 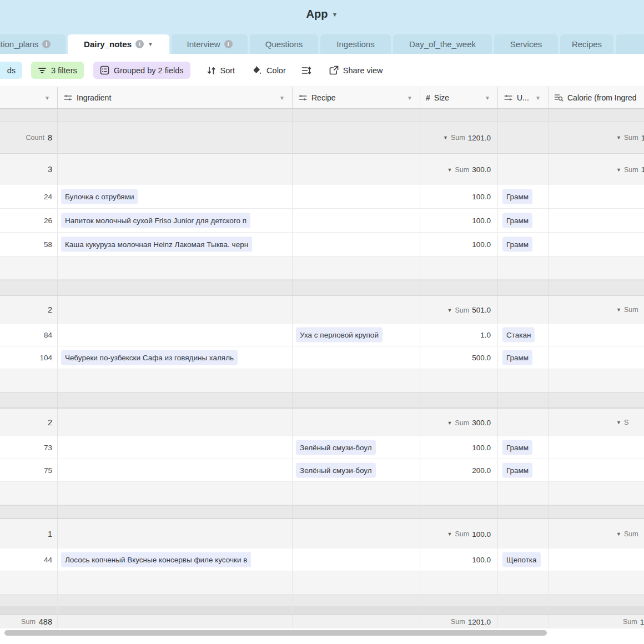 What do you see at coordinates (356, 98) in the screenshot?
I see `column-header-recipe: Recipe▼` at bounding box center [356, 98].